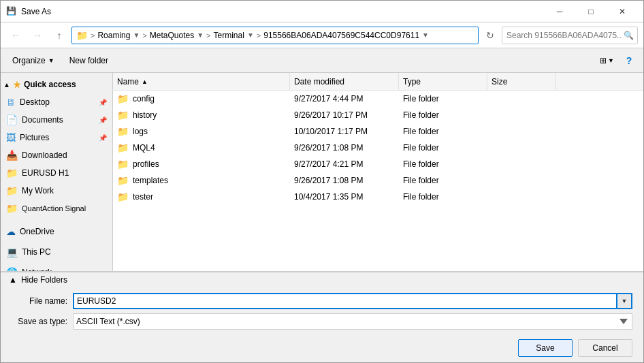 The width and height of the screenshot is (644, 363). I want to click on save-button: Save, so click(545, 348).